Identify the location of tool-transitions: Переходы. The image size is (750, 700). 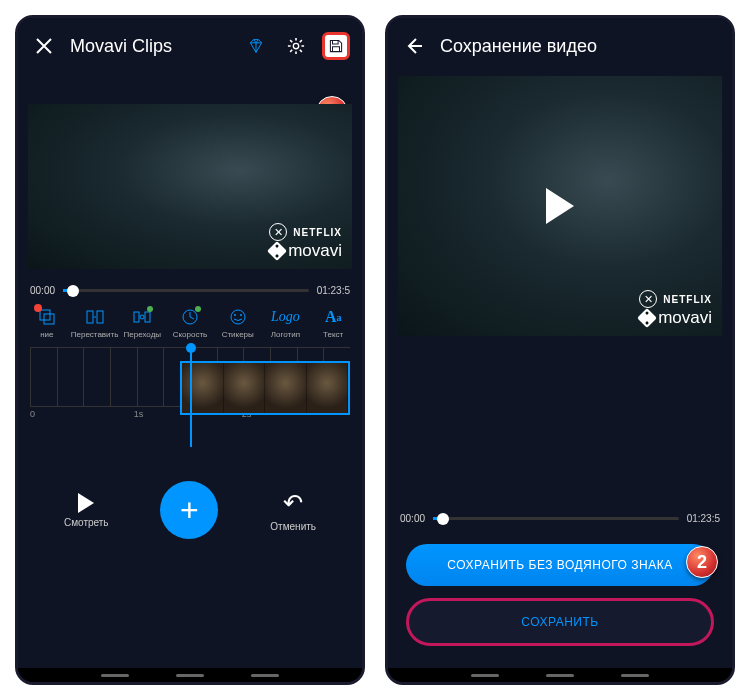
(142, 322).